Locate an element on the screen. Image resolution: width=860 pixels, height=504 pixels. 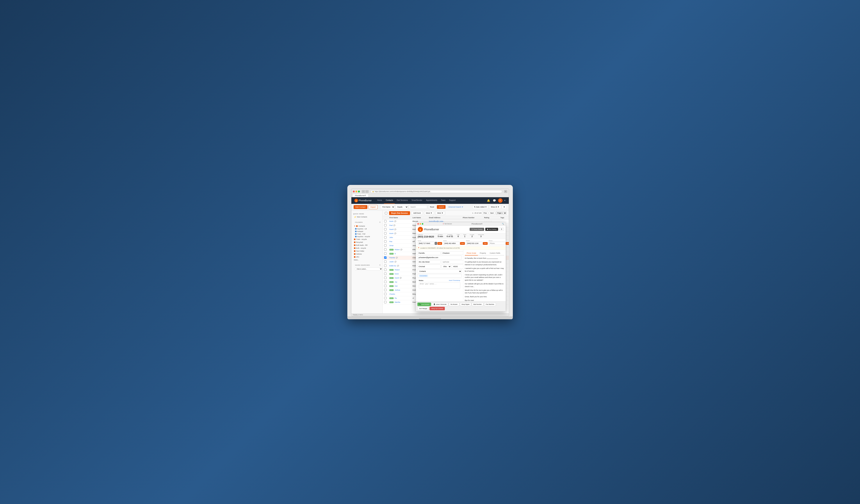
nav-item-appointments: Appointments is located at coordinates (432, 201).